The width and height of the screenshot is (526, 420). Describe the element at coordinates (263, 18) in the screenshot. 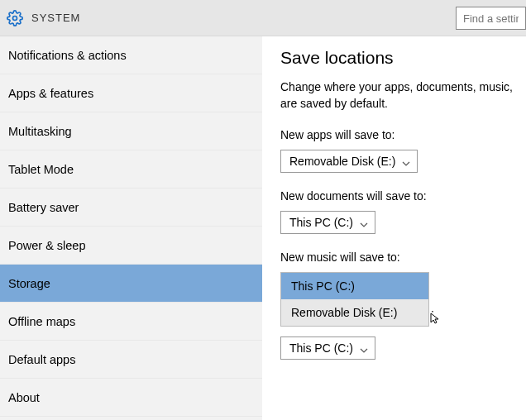

I see `window-header: SYSTEM` at that location.